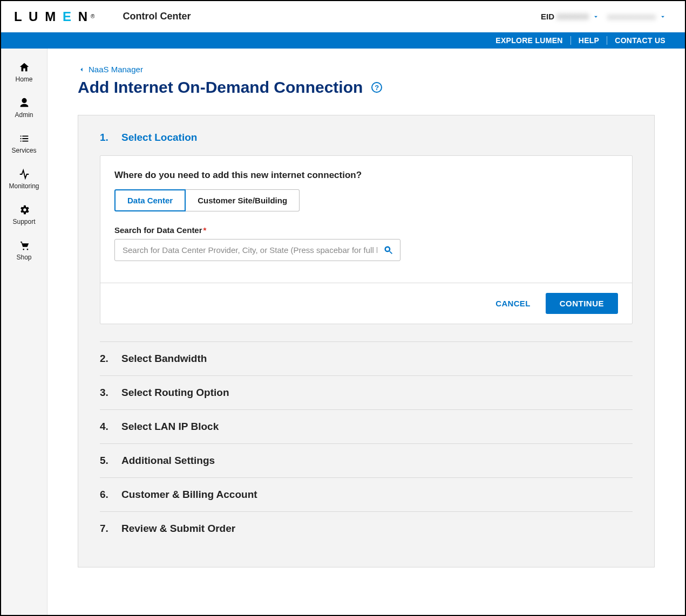 Image resolution: width=686 pixels, height=616 pixels. What do you see at coordinates (366, 461) in the screenshot?
I see `step-header-5: 5. Additional Settings` at bounding box center [366, 461].